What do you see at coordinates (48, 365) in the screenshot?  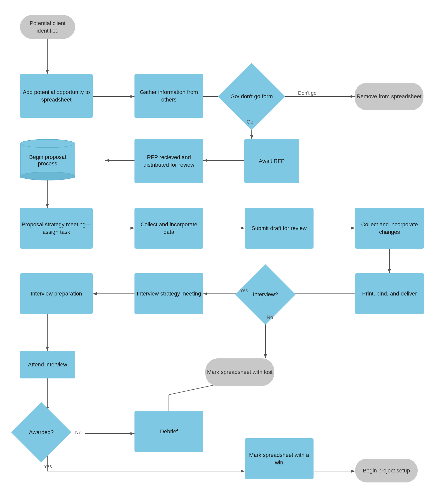 I see `attend-interview-node: Attend interview` at bounding box center [48, 365].